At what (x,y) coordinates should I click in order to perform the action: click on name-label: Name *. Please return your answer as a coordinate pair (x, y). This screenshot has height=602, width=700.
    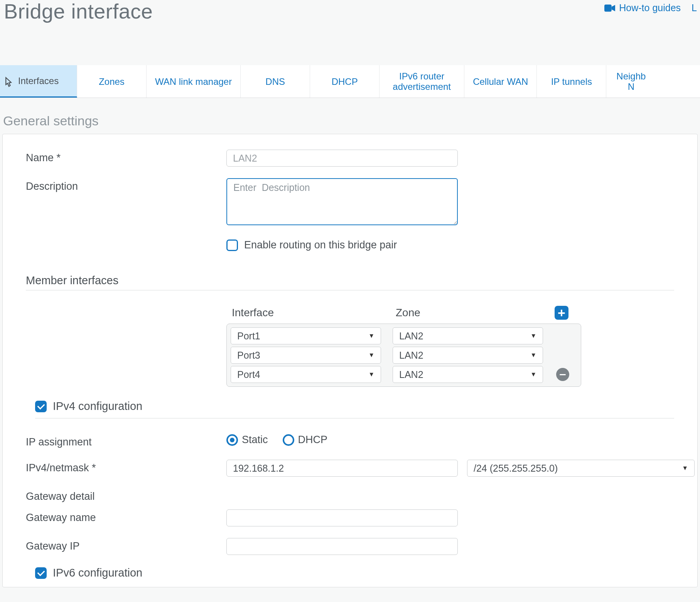
    Looking at the image, I should click on (126, 157).